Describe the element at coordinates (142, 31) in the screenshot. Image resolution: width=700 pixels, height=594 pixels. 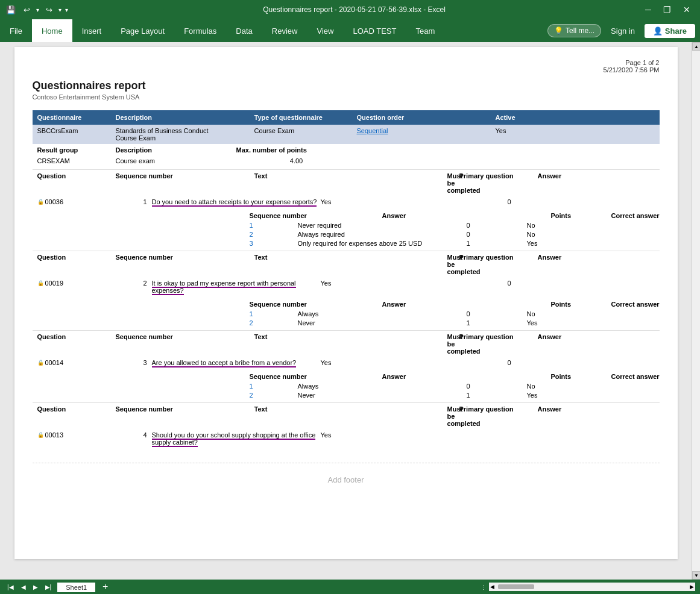
I see `tab-page-layout: Page Layout` at that location.